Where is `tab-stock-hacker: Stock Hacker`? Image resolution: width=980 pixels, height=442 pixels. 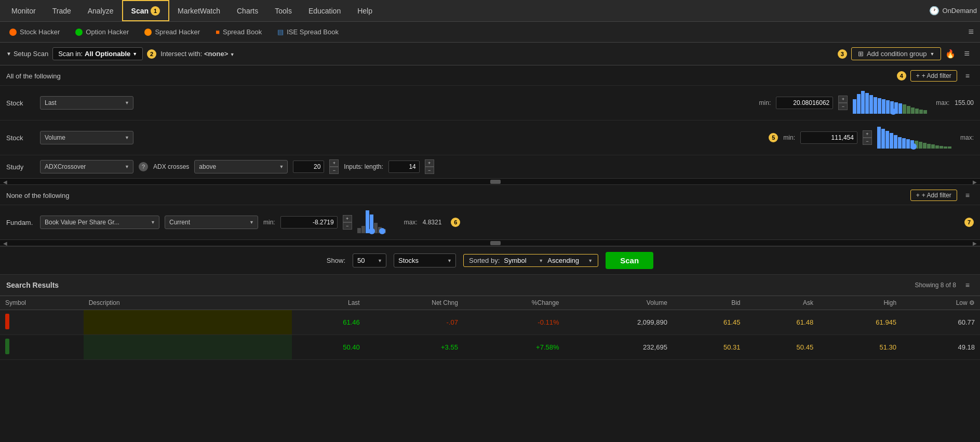
tab-stock-hacker: Stock Hacker is located at coordinates (34, 32).